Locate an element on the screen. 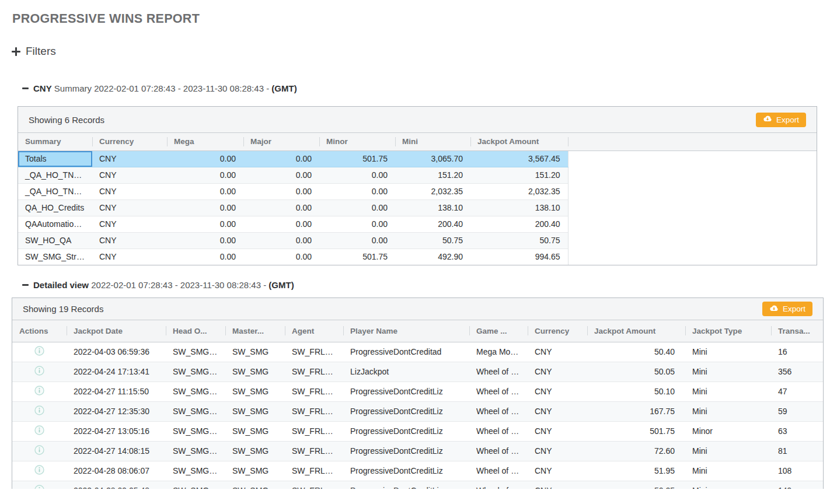  detail-col-header-game-: Game ... is located at coordinates (498, 331).